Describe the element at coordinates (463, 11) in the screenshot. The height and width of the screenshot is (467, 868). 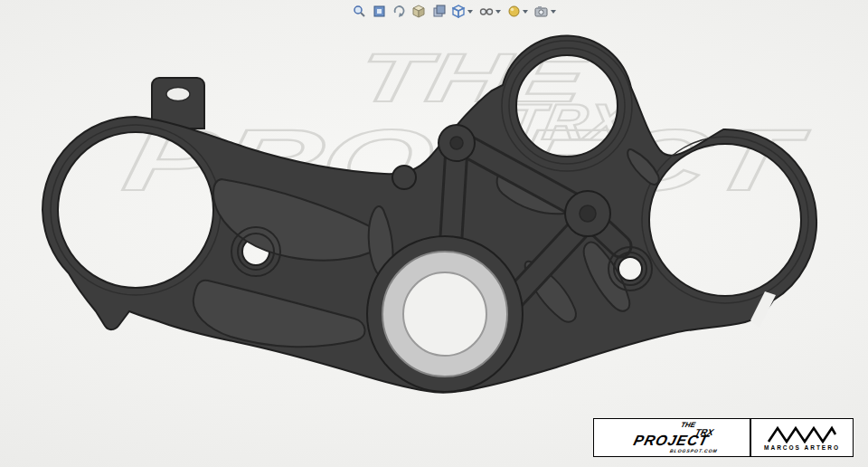
I see `display-style-icon` at that location.